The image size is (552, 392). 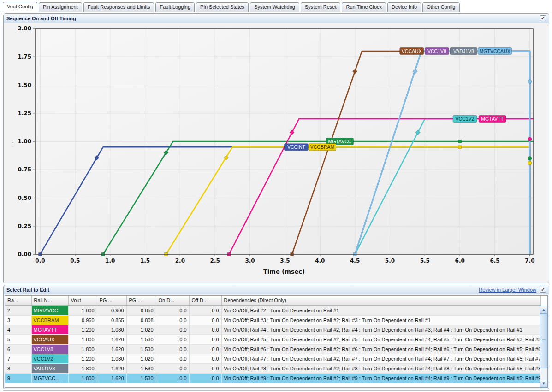 What do you see at coordinates (543, 18) in the screenshot?
I see `sequence-panel-checkbox: ✓` at bounding box center [543, 18].